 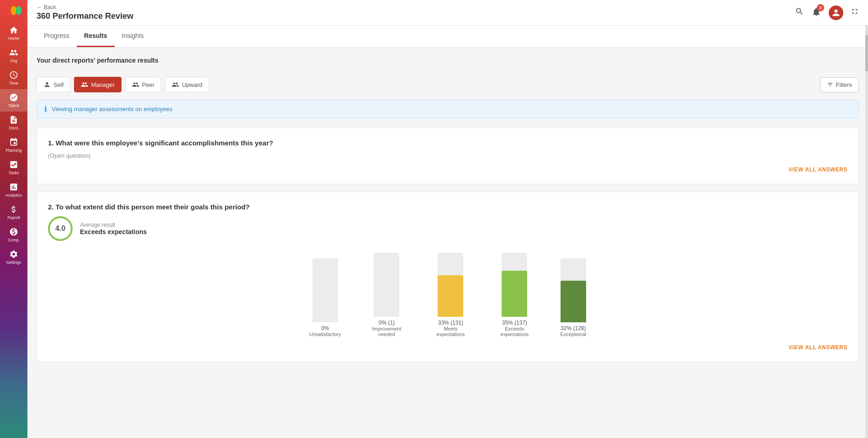 What do you see at coordinates (14, 235) in the screenshot?
I see `sidebar-item-comp: Comp.` at bounding box center [14, 235].